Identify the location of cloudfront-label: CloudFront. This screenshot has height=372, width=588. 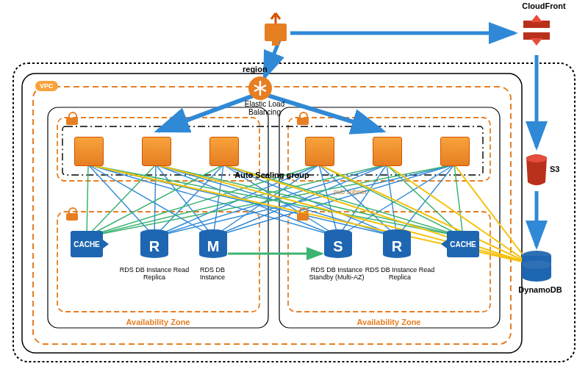
(544, 6).